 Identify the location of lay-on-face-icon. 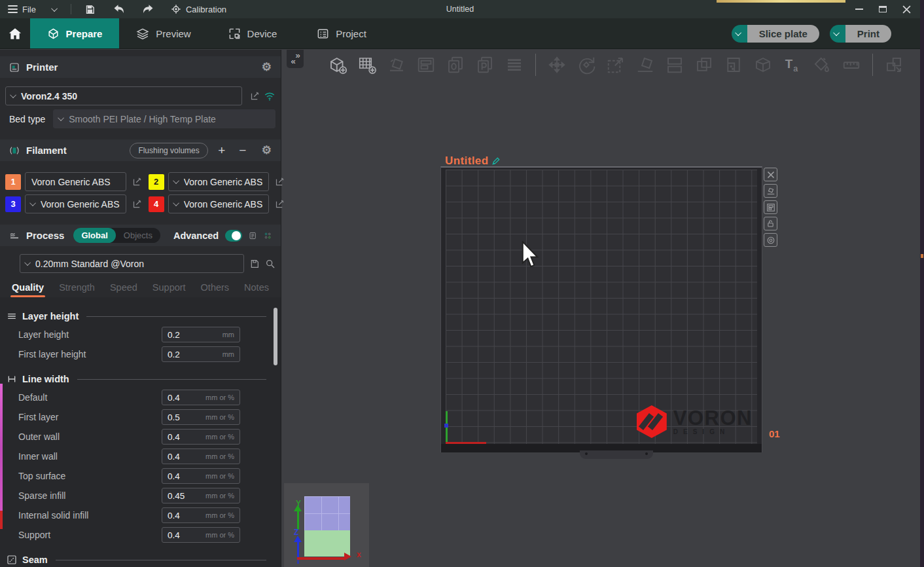
(645, 65).